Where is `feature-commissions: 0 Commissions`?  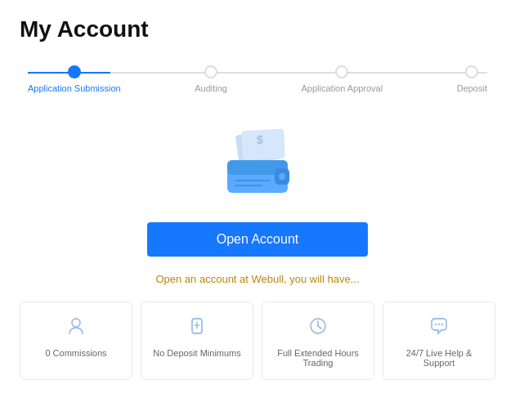
feature-commissions: 0 Commissions is located at coordinates (76, 341).